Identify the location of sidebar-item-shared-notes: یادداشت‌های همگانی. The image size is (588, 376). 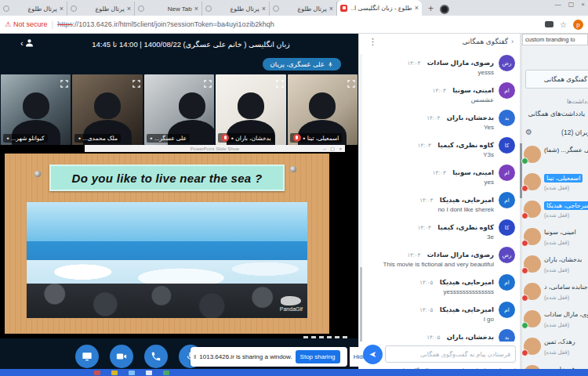
(557, 114).